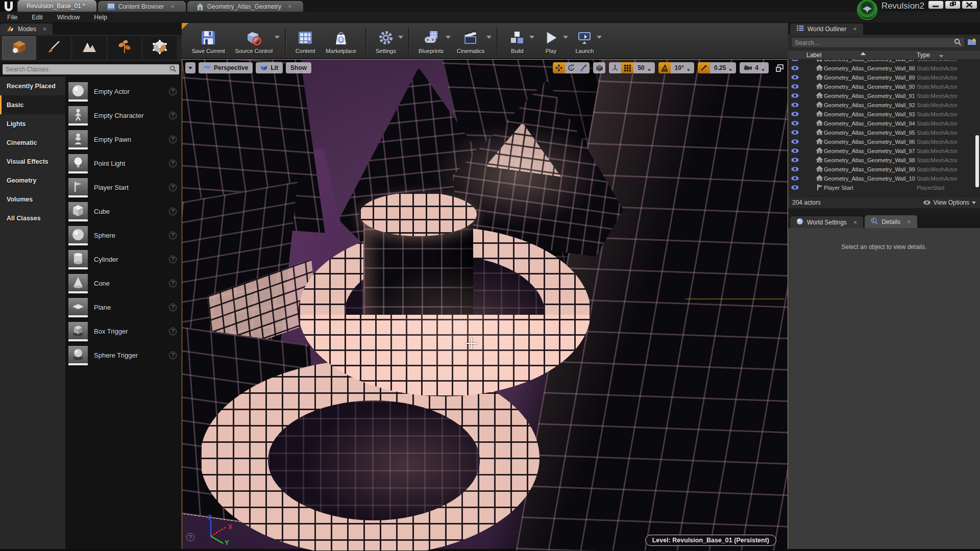 The width and height of the screenshot is (980, 551). I want to click on outliner-search-input, so click(874, 43).